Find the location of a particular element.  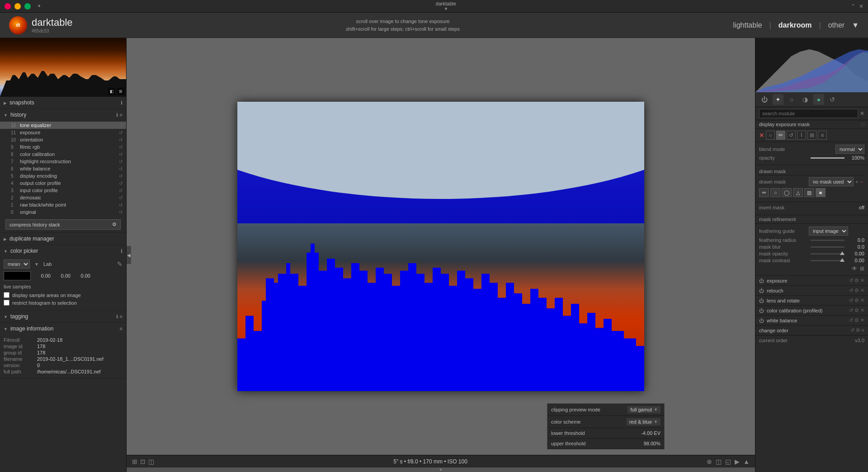

maximize-button is located at coordinates (28, 6).